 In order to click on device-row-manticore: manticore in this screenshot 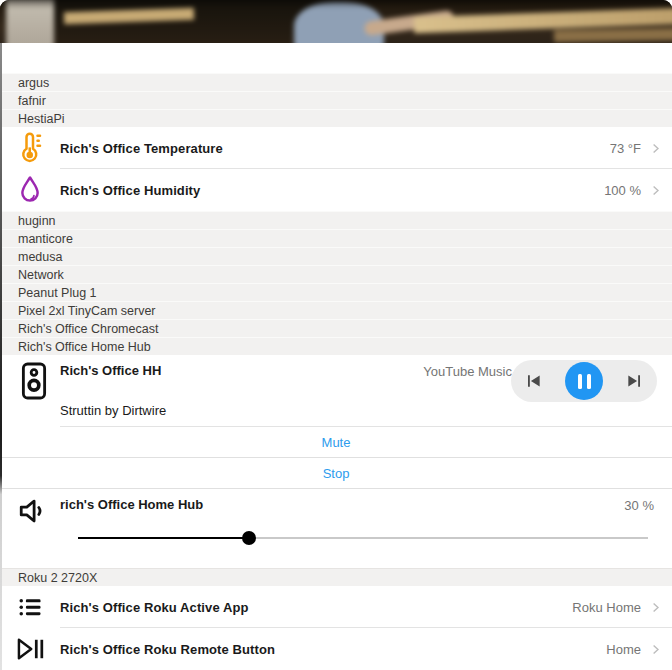, I will do `click(336, 238)`.